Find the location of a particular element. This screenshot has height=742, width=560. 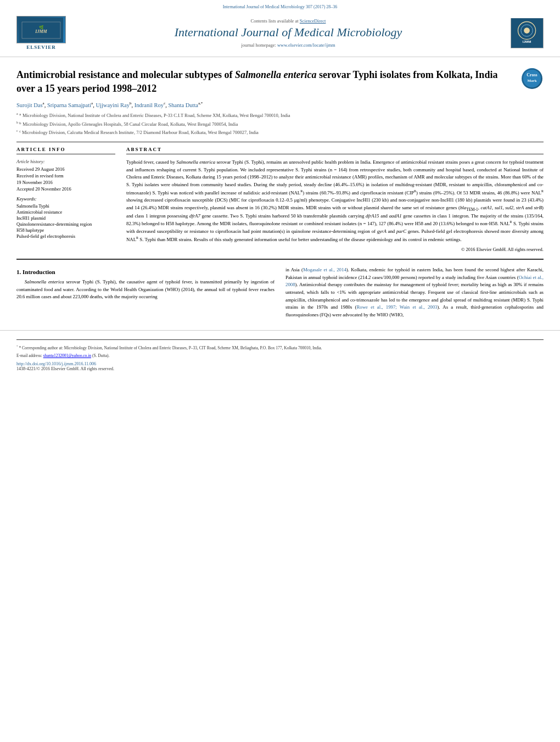

intro-section-title: 1. Introduction is located at coordinates (145, 272).